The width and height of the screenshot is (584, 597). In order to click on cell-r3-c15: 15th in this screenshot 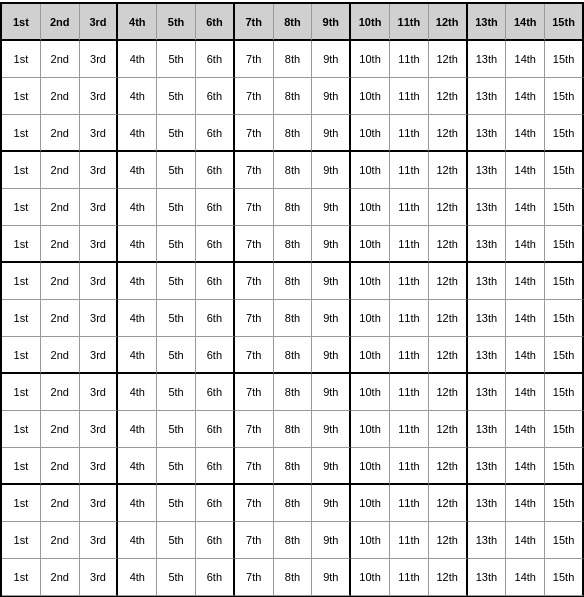, I will do `click(564, 134)`.